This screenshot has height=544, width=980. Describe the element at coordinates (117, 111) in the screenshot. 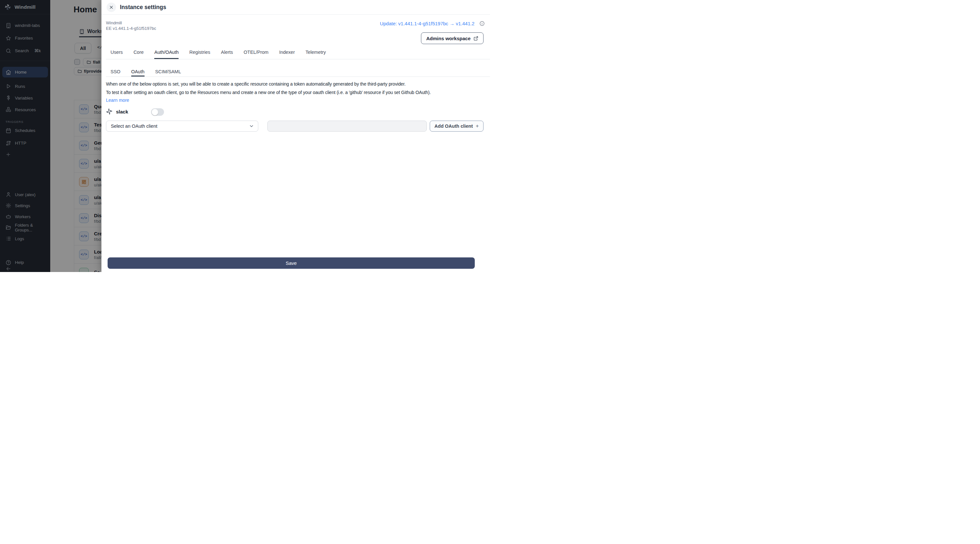

I see `slack-oauth-row: slack` at that location.